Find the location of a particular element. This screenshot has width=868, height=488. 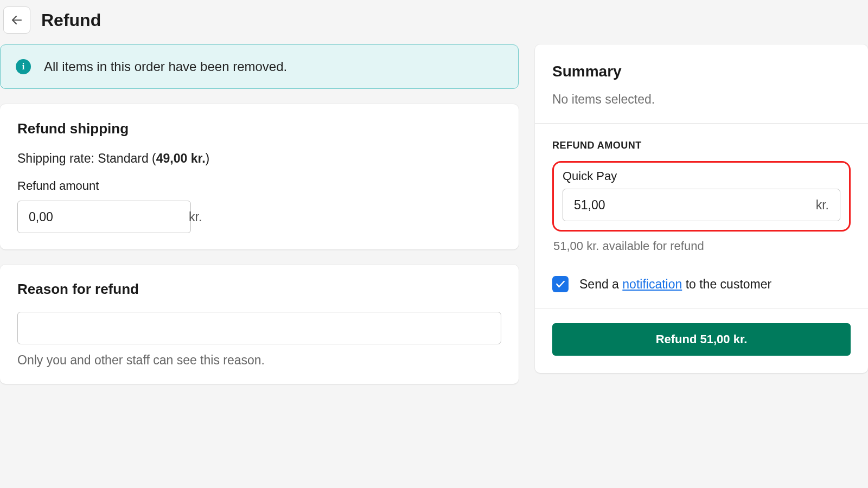

notify-checkbox is located at coordinates (560, 284).